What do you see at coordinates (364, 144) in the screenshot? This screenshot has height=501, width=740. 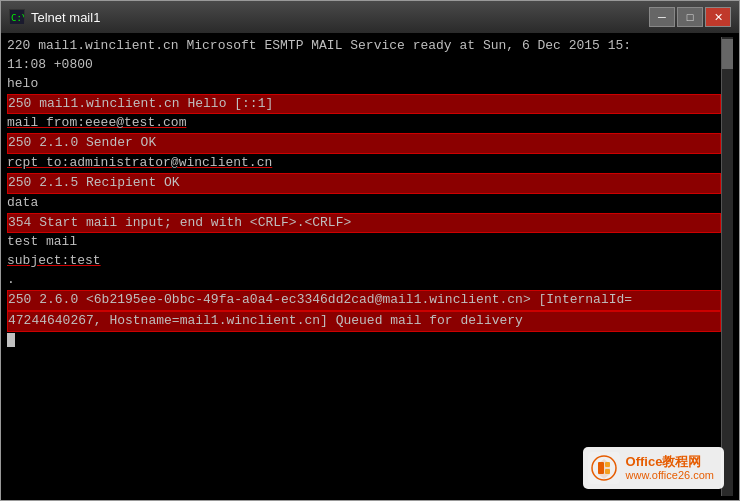 I see `terminal-line-6: 250 2.1.0 Sender OK` at bounding box center [364, 144].